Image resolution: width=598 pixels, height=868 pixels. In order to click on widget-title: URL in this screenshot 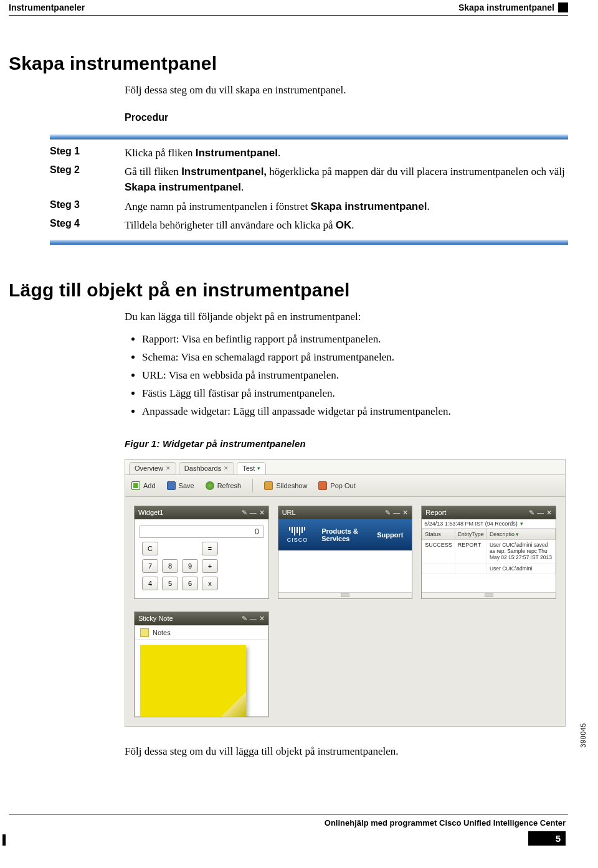, I will do `click(289, 512)`.